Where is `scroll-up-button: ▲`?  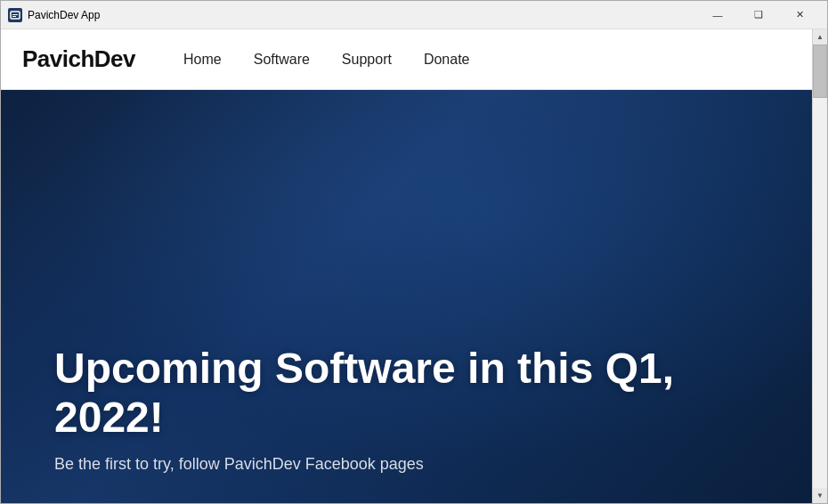 scroll-up-button: ▲ is located at coordinates (820, 37).